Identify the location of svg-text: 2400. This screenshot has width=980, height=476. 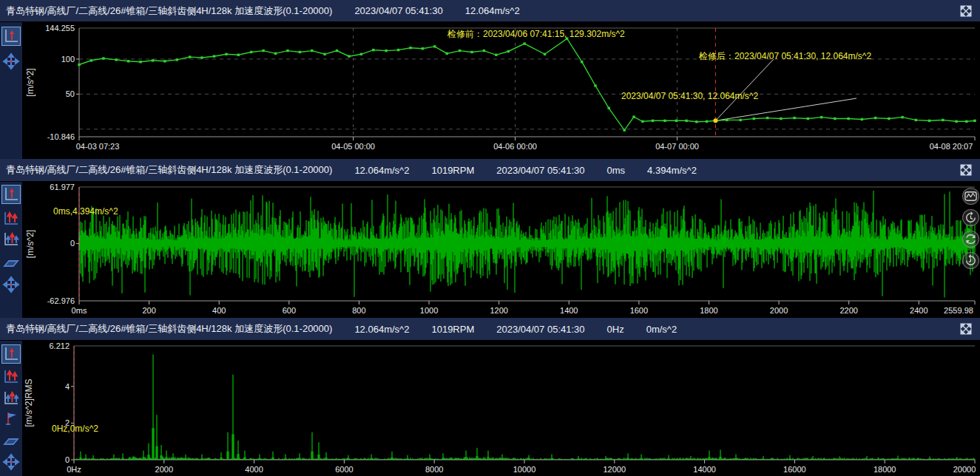
(919, 310).